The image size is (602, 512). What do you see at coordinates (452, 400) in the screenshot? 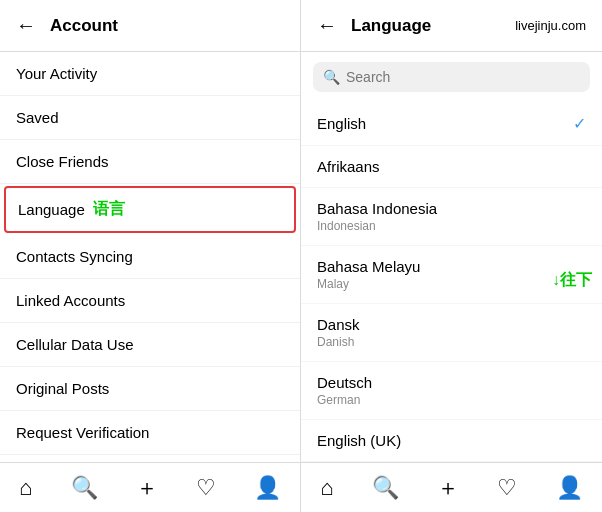
I see `lang-sub-text: German` at bounding box center [452, 400].